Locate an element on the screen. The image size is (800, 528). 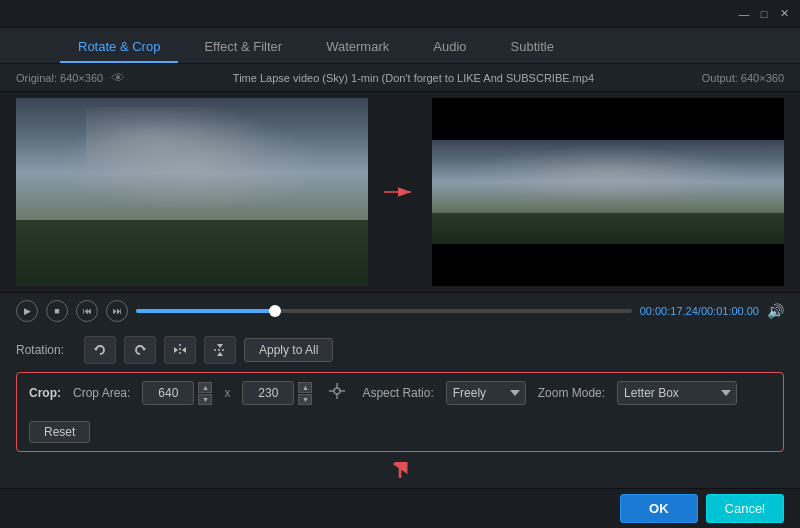
output-info: Output: 640×360 is located at coordinates (743, 78).